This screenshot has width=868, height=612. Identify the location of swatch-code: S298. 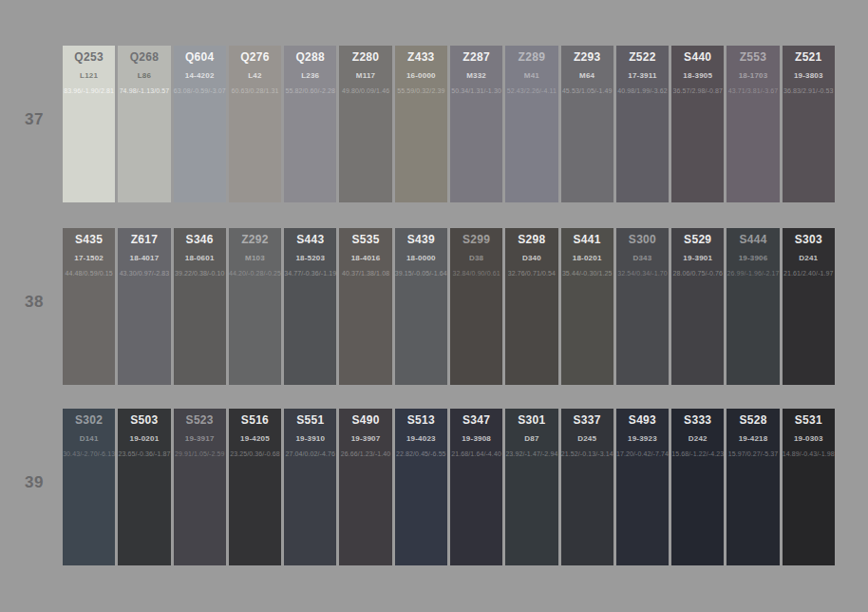
(532, 239).